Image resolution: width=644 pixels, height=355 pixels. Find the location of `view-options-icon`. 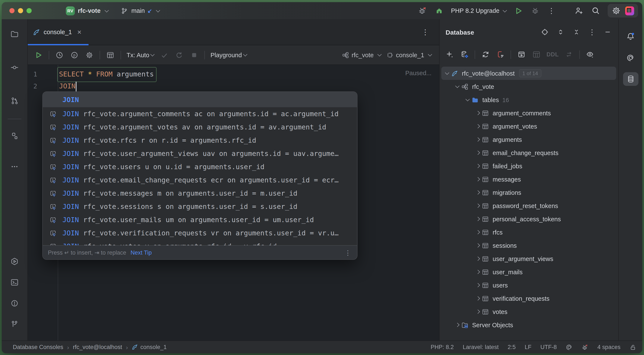

view-options-icon is located at coordinates (590, 54).